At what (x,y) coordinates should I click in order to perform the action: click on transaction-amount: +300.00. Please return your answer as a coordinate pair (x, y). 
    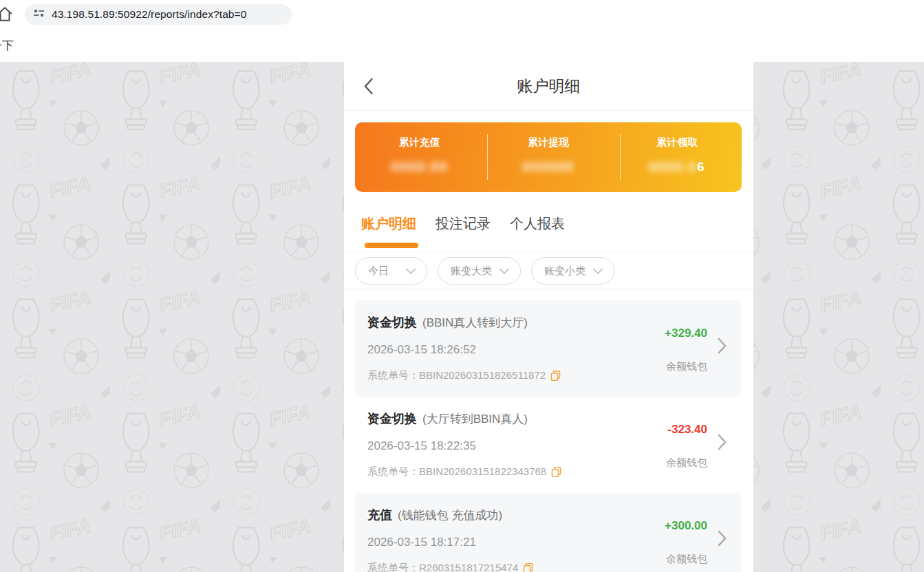
    Looking at the image, I should click on (686, 526).